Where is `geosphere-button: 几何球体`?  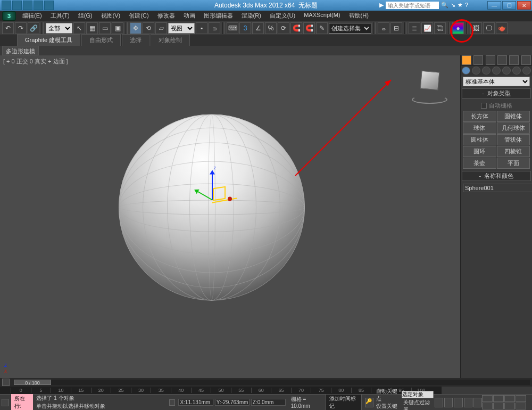 geosphere-button: 几何球体 is located at coordinates (514, 128).